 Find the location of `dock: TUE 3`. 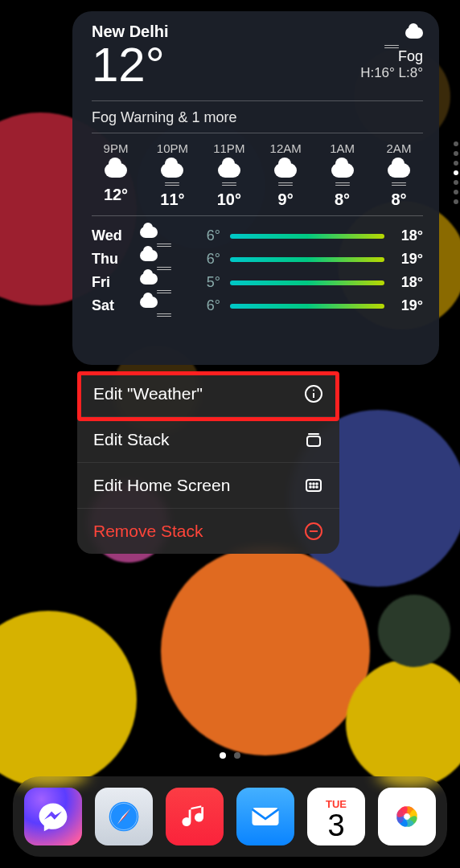

dock: TUE 3 is located at coordinates (230, 817).